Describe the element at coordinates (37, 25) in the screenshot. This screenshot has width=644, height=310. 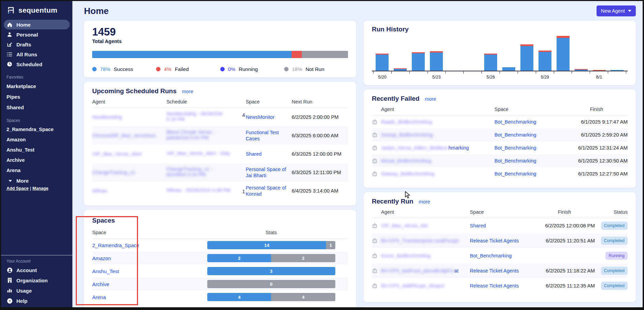
I see `sidebar-item-home: Home` at that location.